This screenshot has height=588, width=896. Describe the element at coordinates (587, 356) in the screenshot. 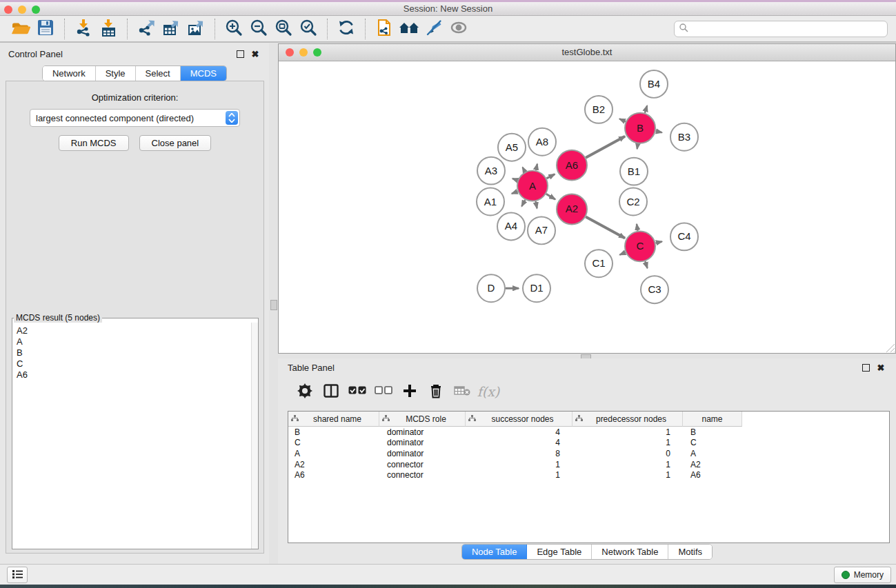

I see `horizontal-splitter` at that location.